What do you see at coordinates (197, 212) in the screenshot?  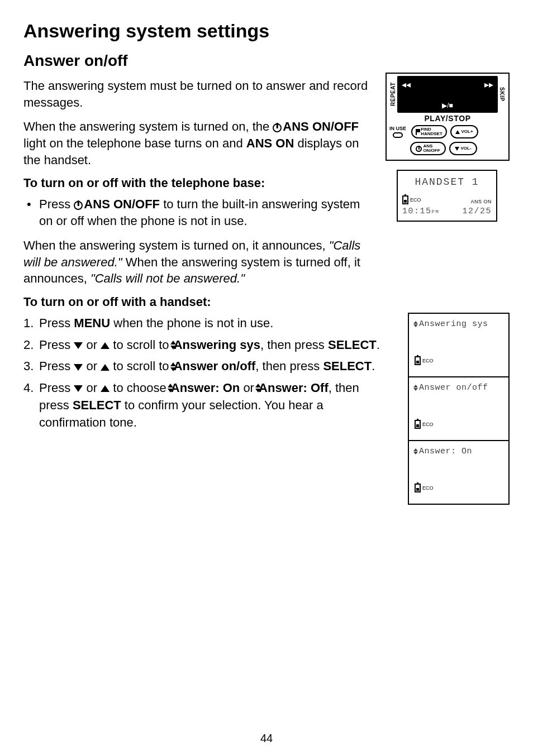 I see `bullet-list: Press ANS ON/OFF to turn the built-in an…` at bounding box center [197, 212].